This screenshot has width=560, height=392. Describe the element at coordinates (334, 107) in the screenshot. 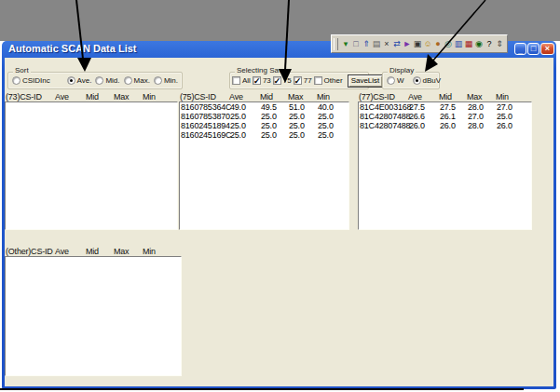

I see `cell-value: 40.0` at that location.